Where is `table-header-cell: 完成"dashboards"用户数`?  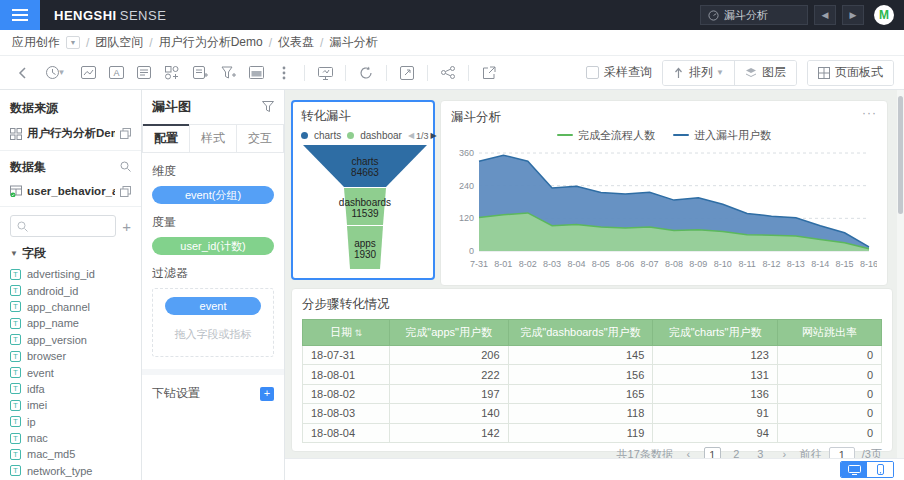 table-header-cell: 完成"dashboards"用户数 is located at coordinates (580, 333).